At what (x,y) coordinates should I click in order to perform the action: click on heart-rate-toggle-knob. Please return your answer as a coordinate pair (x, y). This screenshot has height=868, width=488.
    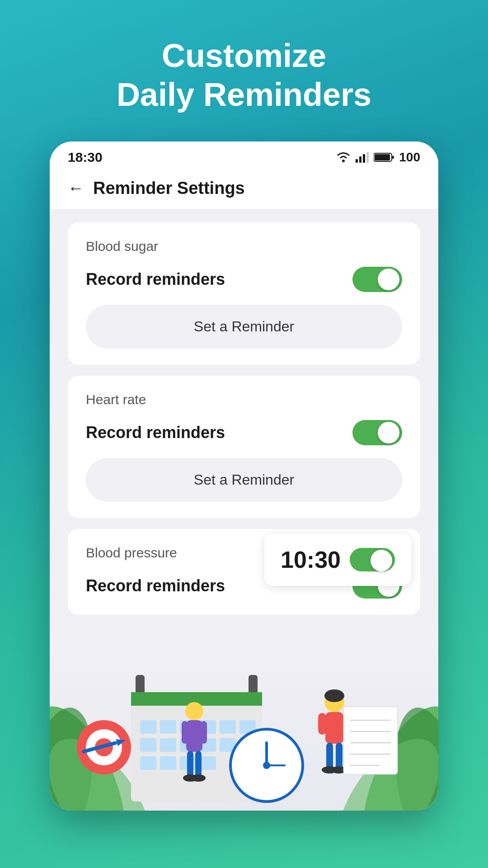
    Looking at the image, I should click on (389, 433).